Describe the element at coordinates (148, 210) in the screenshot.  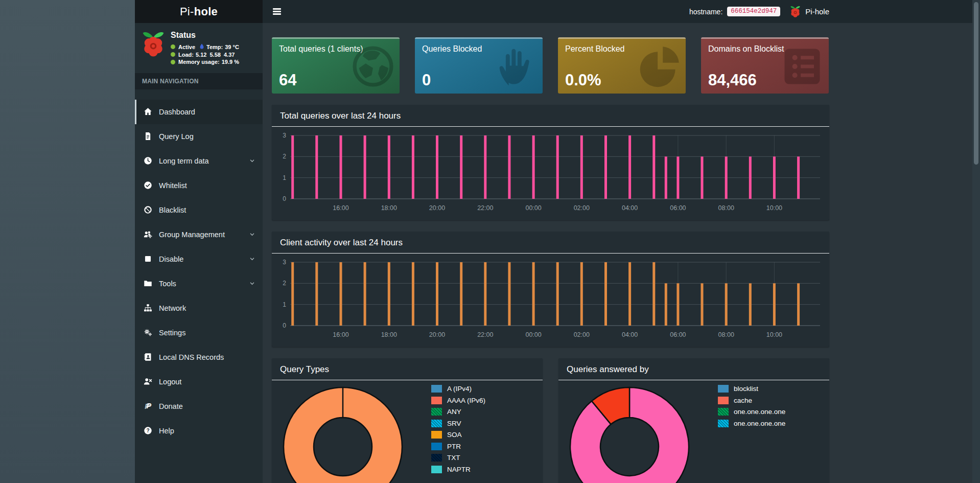
I see `ban-icon` at that location.